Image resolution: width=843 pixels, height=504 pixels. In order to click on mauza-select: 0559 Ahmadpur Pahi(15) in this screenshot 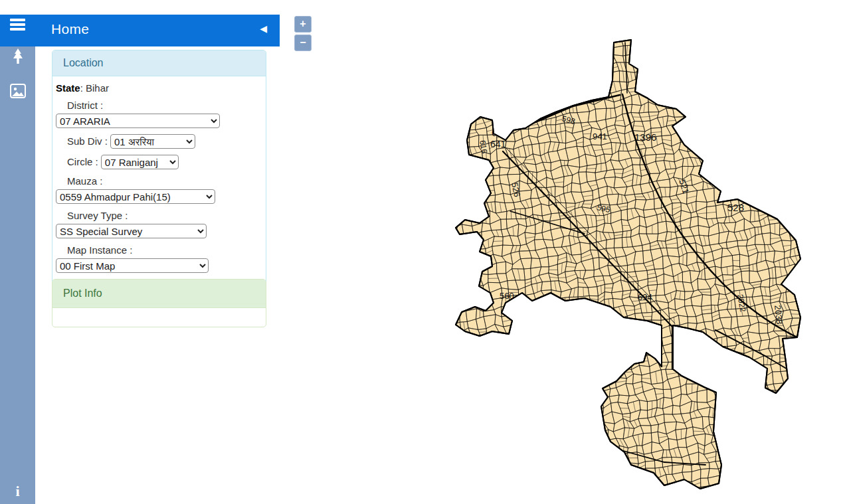, I will do `click(136, 197)`.